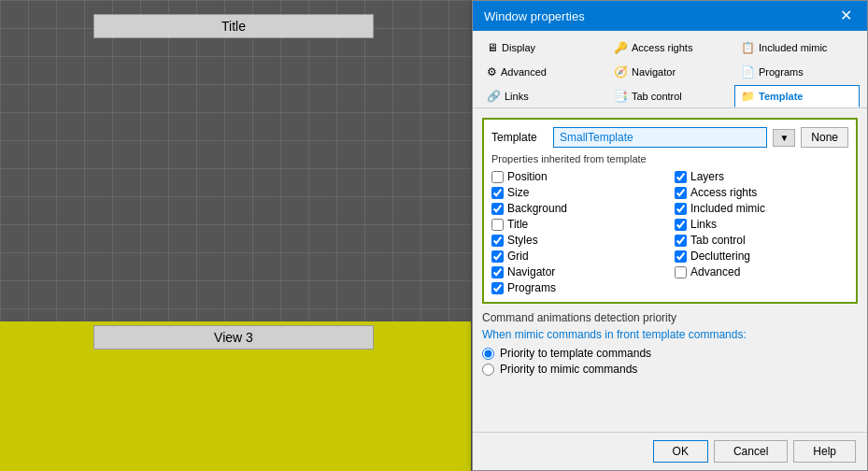 The image size is (868, 471). Describe the element at coordinates (680, 209) in the screenshot. I see `checkbox-included-mimic-input` at that location.